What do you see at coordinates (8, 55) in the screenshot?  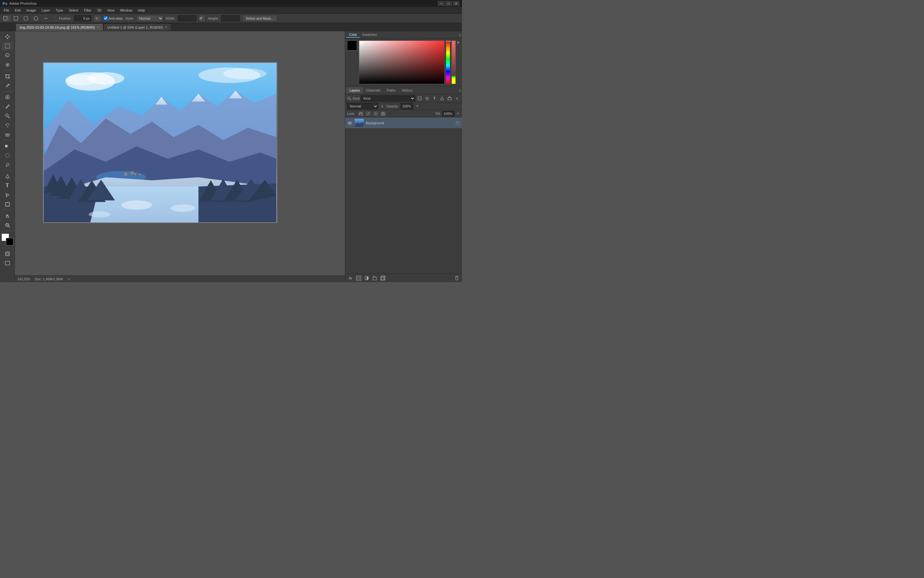 I see `lasso-tool` at bounding box center [8, 55].